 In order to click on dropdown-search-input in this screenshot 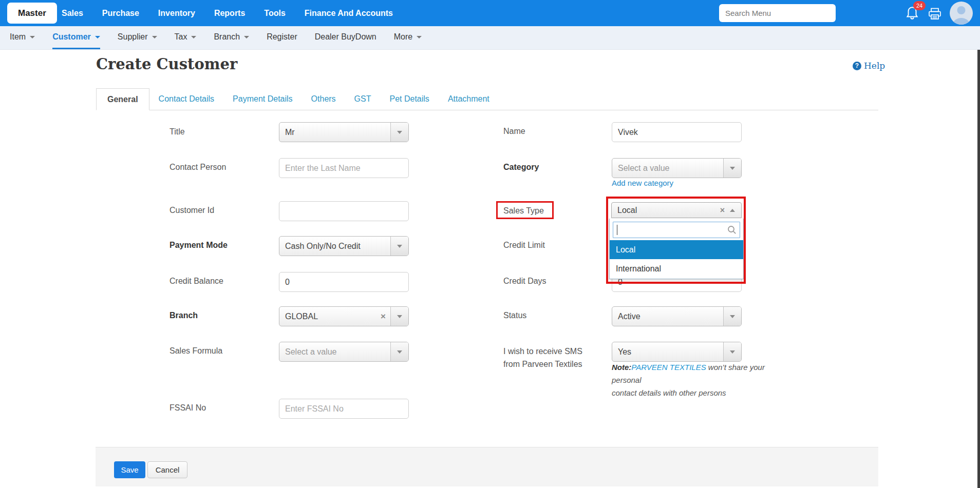, I will do `click(676, 230)`.